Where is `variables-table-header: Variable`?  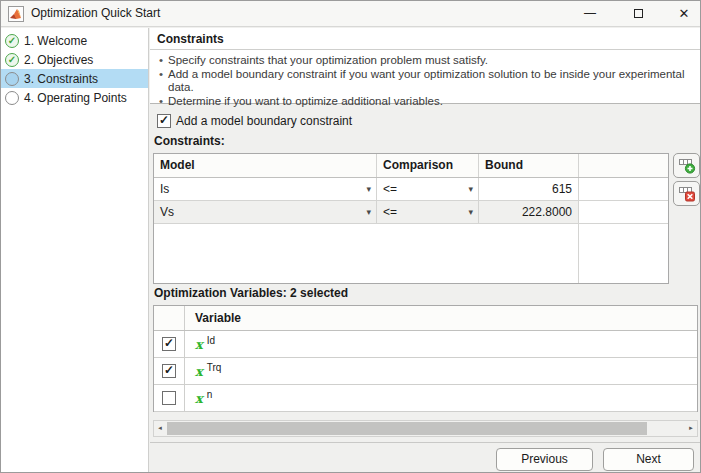
variables-table-header: Variable is located at coordinates (426, 318).